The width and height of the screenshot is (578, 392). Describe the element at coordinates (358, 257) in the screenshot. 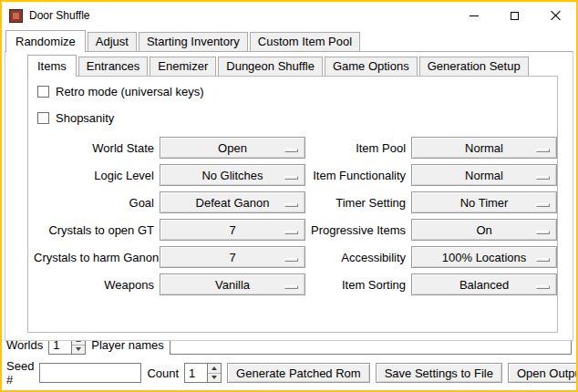

I see `accessibility-label: Accessibility` at that location.